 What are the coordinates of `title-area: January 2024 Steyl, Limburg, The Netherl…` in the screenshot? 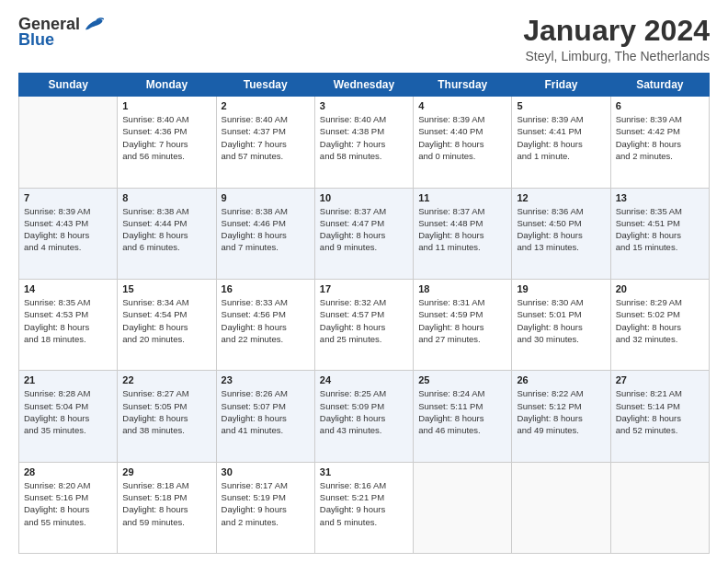 It's located at (616, 39).